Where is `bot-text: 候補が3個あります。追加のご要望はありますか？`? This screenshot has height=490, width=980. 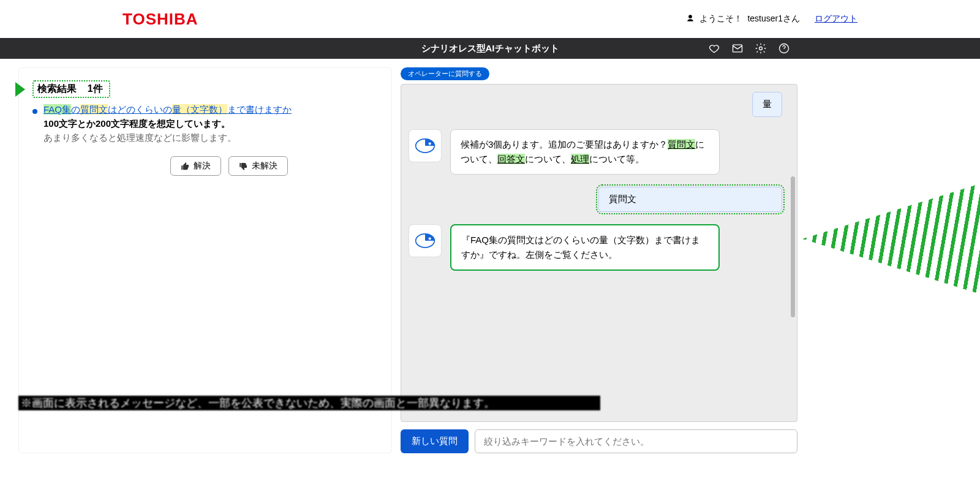 bot-text: 候補が3個あります。追加のご要望はありますか？ is located at coordinates (564, 145).